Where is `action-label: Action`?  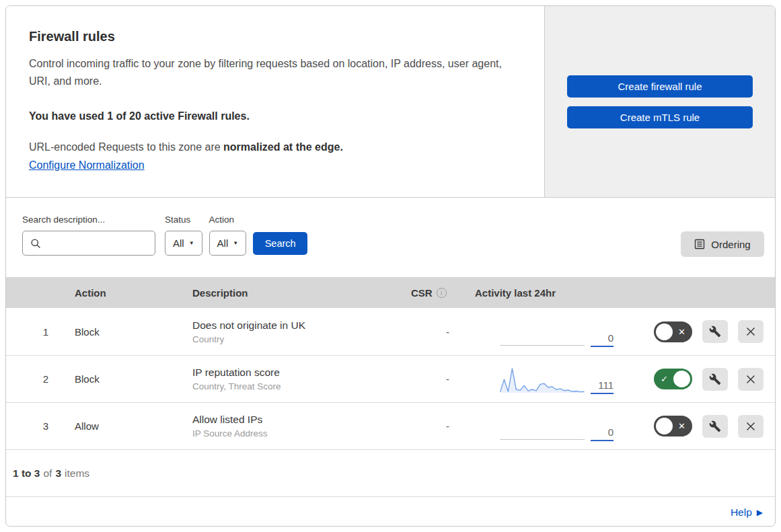 action-label: Action is located at coordinates (228, 219).